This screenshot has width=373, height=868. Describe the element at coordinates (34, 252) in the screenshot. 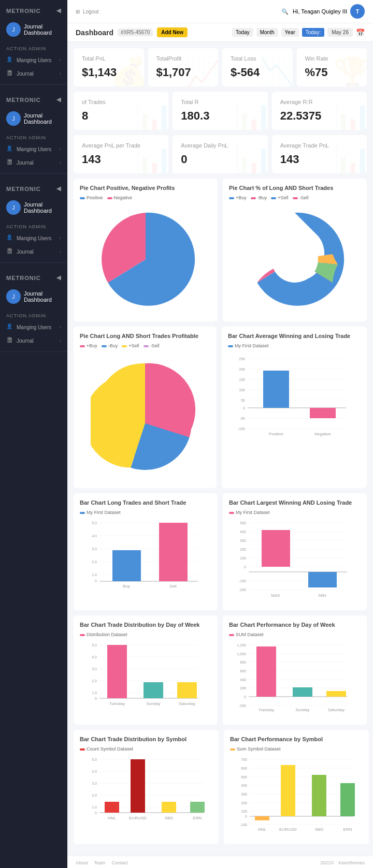

I see `sidebar-item-journal-3: 📓 Journal ›` at that location.